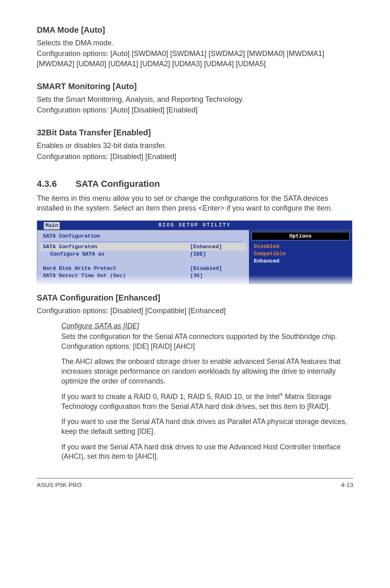 The width and height of the screenshot is (390, 588). I want to click on bios-row-value, so click(217, 262).